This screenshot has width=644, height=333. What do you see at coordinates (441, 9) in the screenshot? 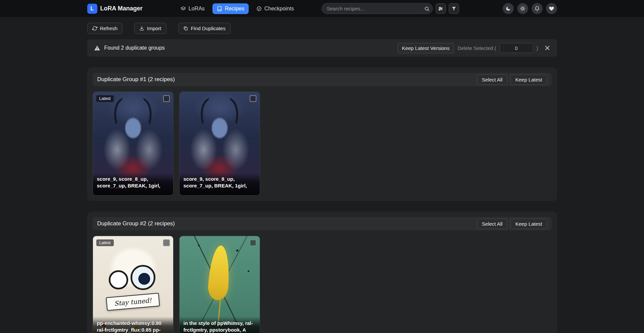
I see `search-options-button` at bounding box center [441, 9].